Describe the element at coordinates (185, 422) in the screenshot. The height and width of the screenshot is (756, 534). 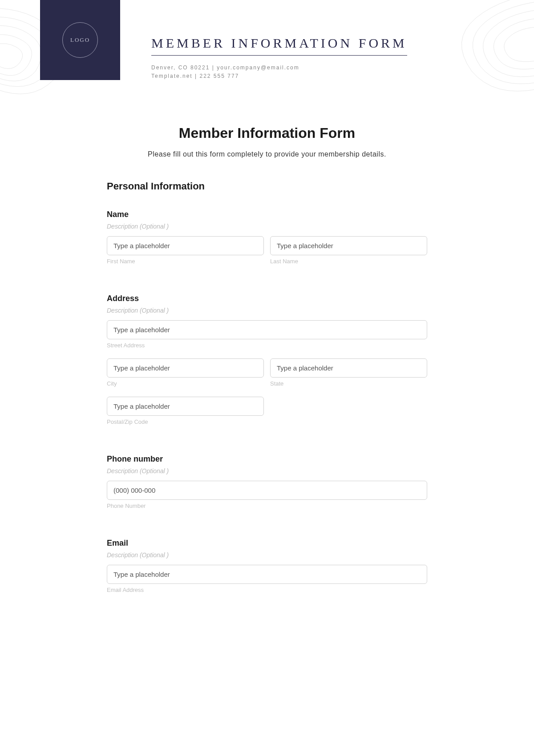
I see `postal-sublabel: Postal/Zip Code` at that location.